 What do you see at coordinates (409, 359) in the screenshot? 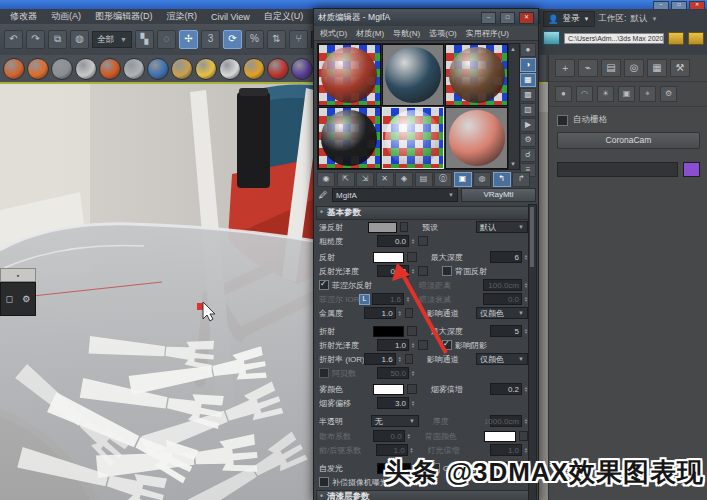
I see `ior-map-button` at bounding box center [409, 359].